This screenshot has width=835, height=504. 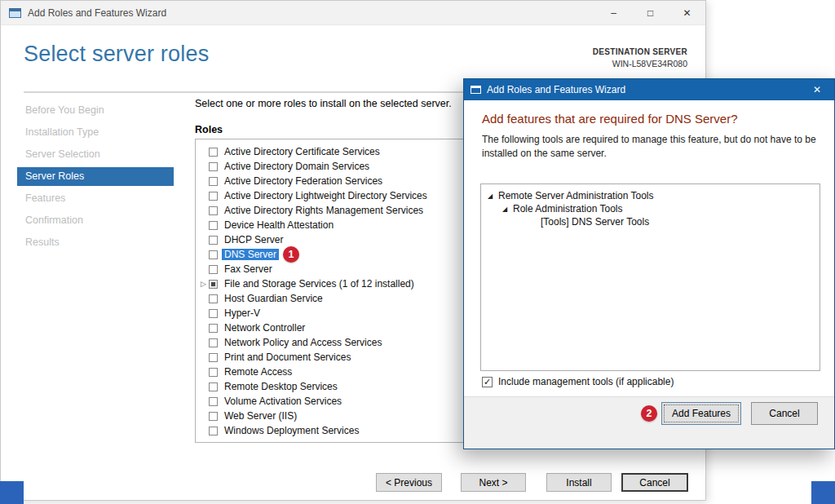 What do you see at coordinates (338, 298) in the screenshot?
I see `role-row: Host Guardian Service` at bounding box center [338, 298].